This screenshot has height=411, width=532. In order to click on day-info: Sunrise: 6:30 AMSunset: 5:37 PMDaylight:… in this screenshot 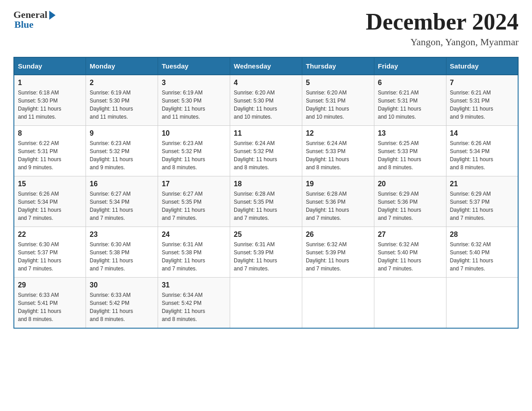, I will do `click(39, 257)`.